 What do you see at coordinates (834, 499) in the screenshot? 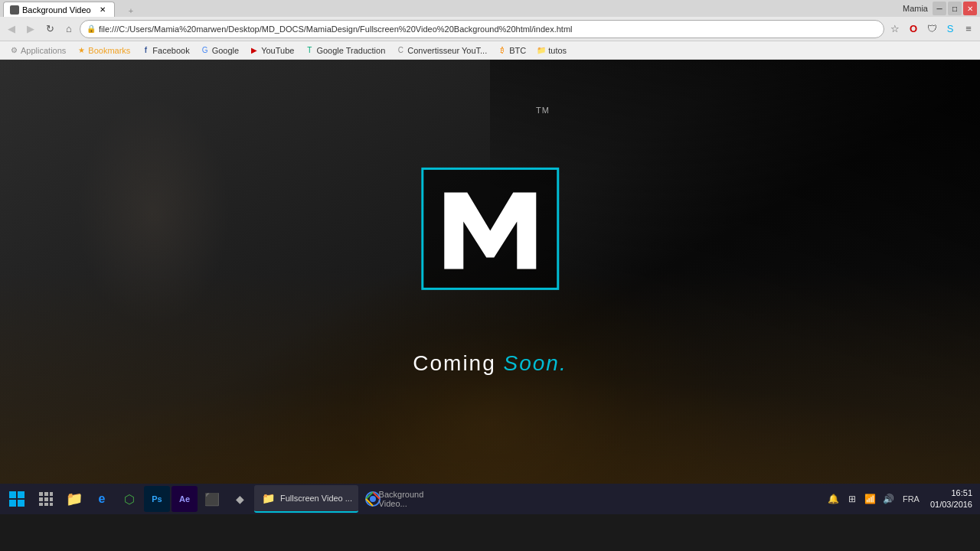
I see `notifications-icon: 🔔` at bounding box center [834, 499].